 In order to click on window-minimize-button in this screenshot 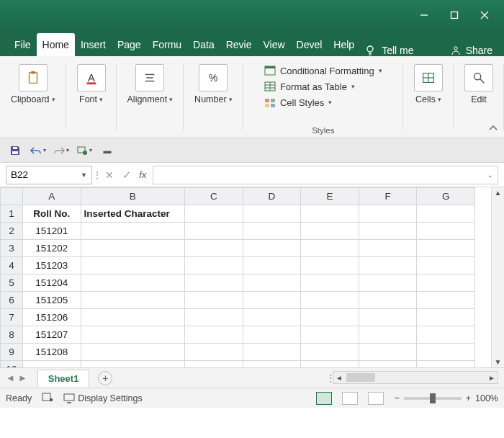, I will do `click(424, 15)`.